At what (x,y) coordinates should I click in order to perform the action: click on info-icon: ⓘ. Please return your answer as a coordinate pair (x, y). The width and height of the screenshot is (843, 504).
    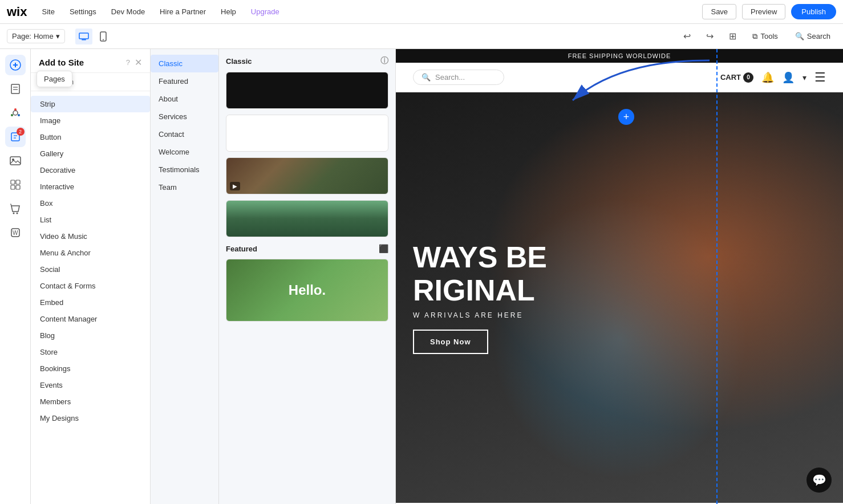
    Looking at the image, I should click on (384, 61).